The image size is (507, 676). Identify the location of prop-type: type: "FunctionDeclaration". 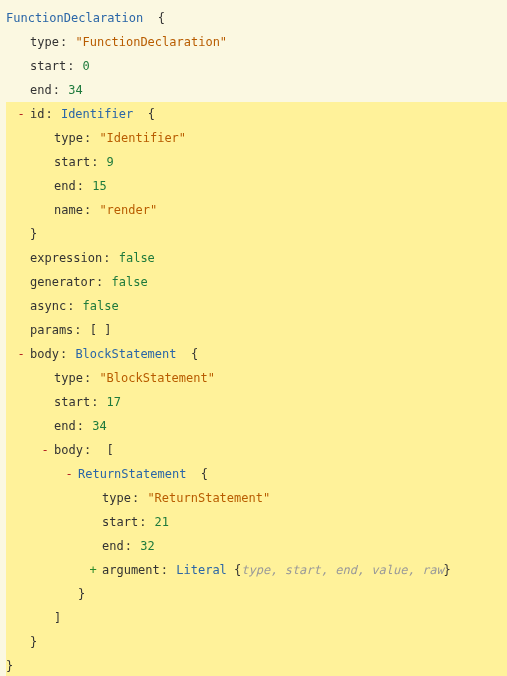
(268, 42).